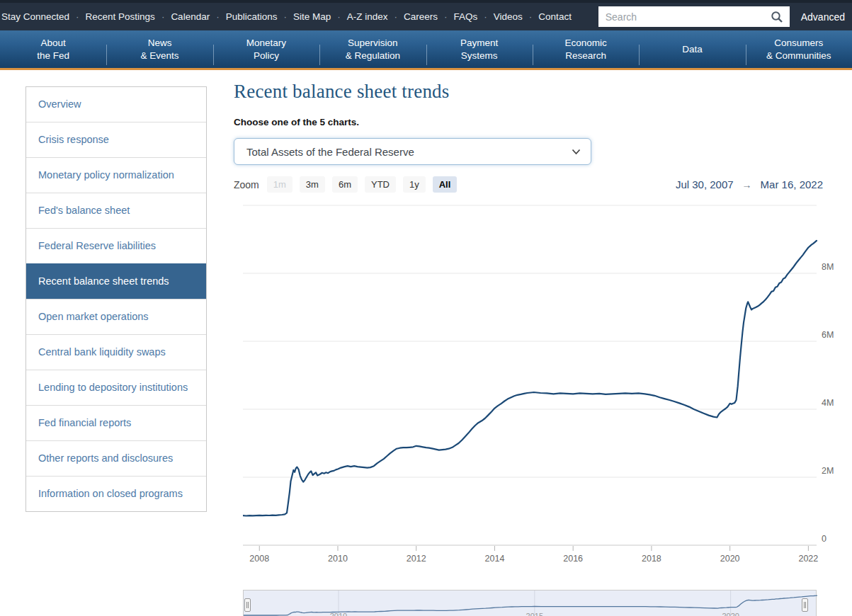 This screenshot has width=852, height=616. What do you see at coordinates (808, 559) in the screenshot?
I see `x-axis-label: 2022` at bounding box center [808, 559].